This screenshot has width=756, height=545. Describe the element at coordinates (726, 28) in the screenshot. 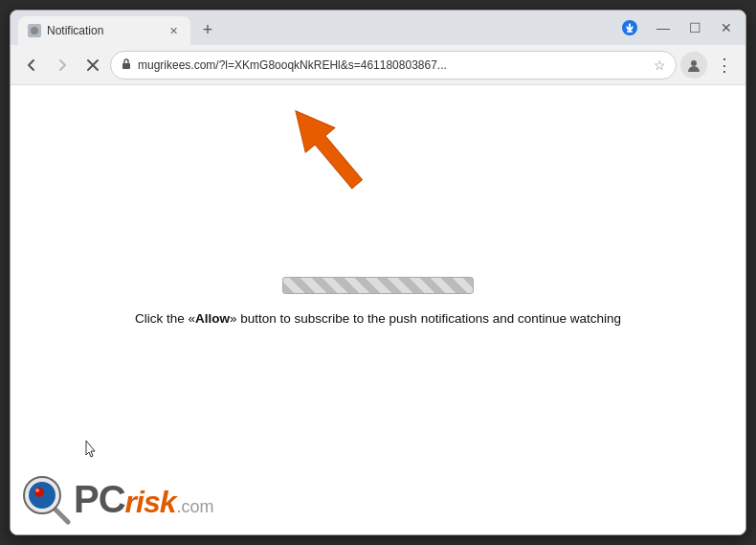

I see `close-button: ✕` at that location.